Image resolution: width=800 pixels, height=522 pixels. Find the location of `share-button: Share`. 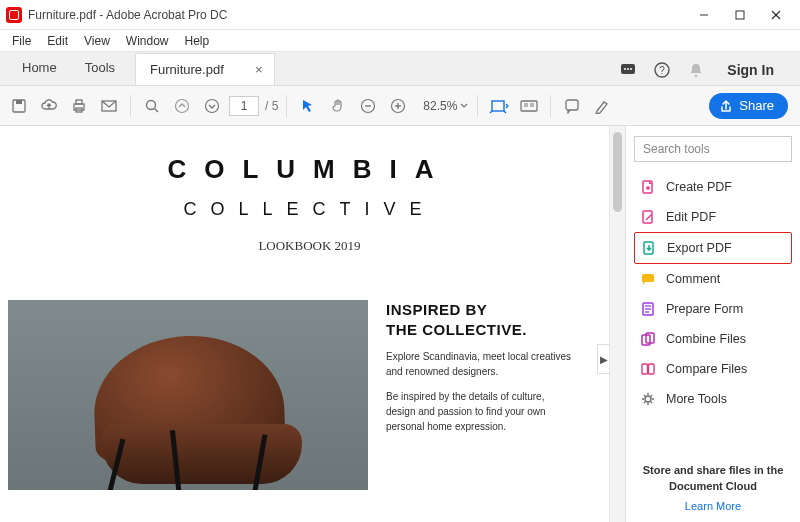

share-button: Share is located at coordinates (748, 106).